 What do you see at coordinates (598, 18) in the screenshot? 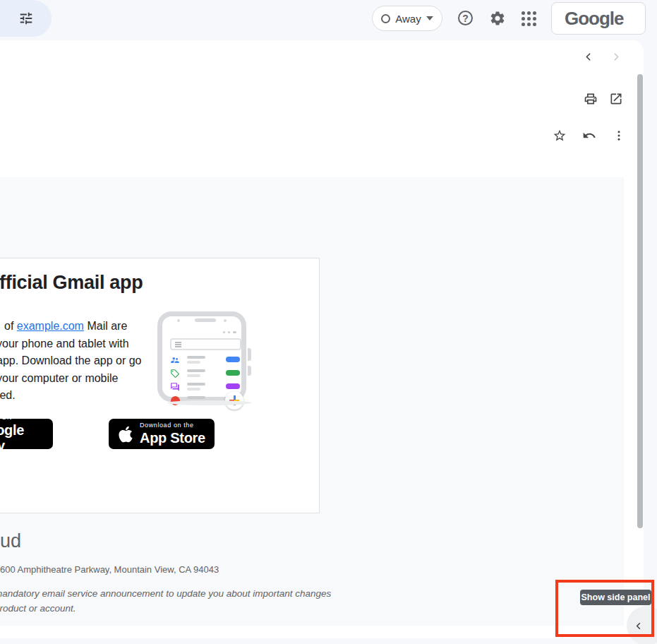
I see `google-account-card: Google` at bounding box center [598, 18].